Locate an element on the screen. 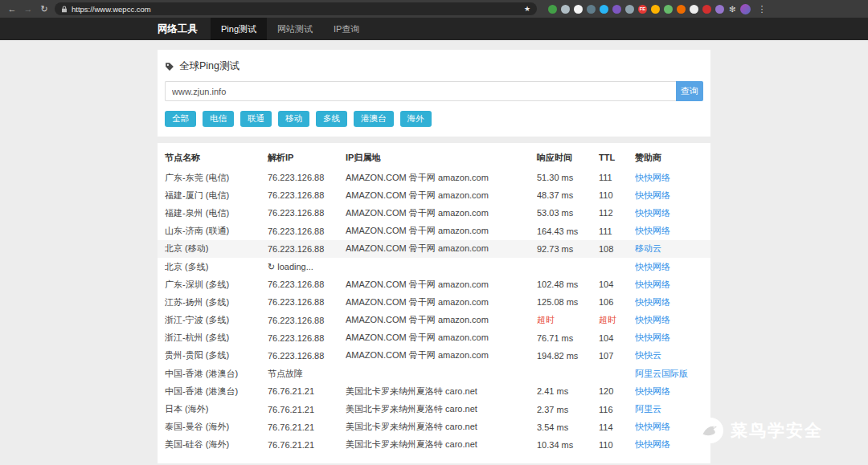 Image resolution: width=868 pixels, height=465 pixels. query-button: 查询 is located at coordinates (690, 92).